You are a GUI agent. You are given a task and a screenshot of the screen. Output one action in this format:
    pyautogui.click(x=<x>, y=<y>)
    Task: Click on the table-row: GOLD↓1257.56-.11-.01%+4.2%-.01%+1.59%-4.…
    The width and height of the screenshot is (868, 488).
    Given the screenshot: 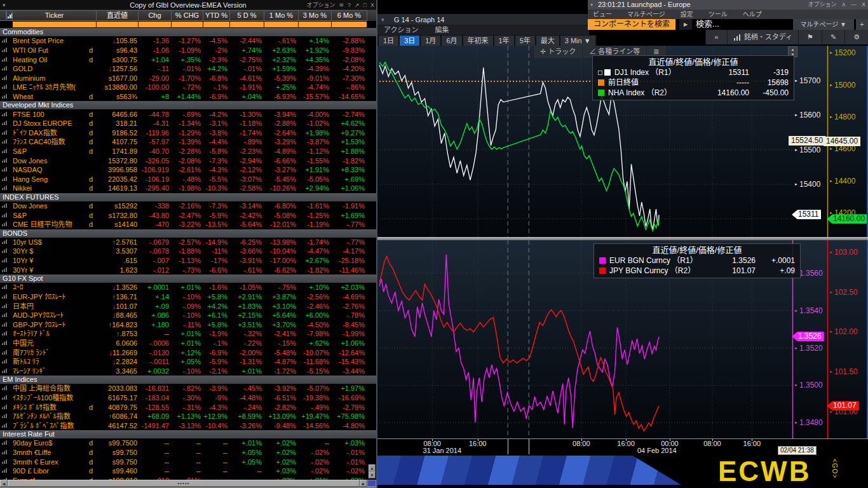 What is the action you would take?
    pyautogui.click(x=188, y=69)
    